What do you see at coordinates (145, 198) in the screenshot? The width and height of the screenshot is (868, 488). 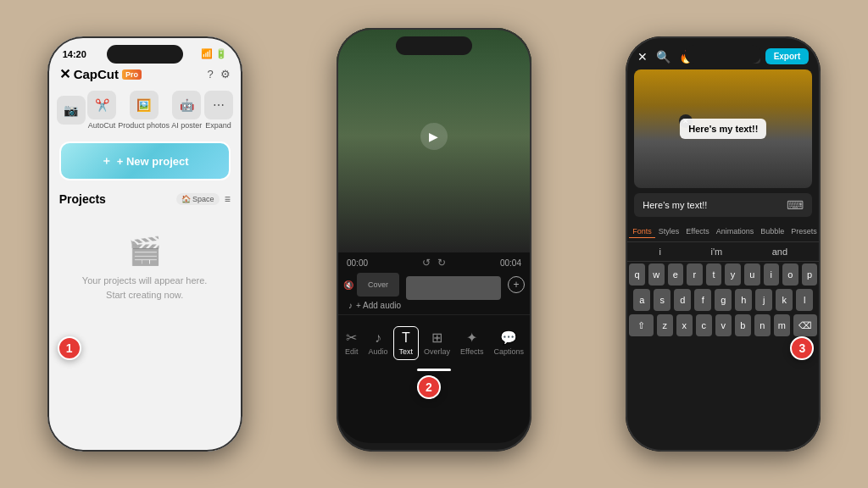 I see `projects-header: Projects 🏠 Space ≡` at bounding box center [145, 198].